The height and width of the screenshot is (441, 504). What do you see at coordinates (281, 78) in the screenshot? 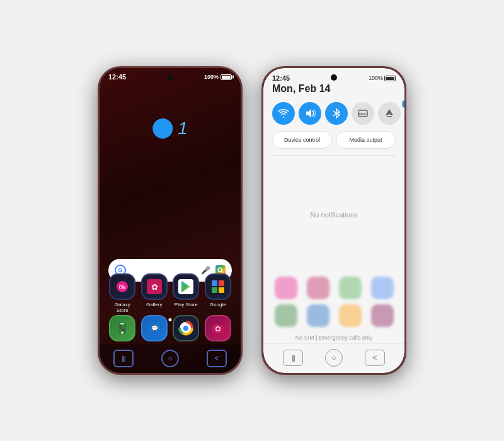
I see `time-display-2: 12:45` at bounding box center [281, 78].